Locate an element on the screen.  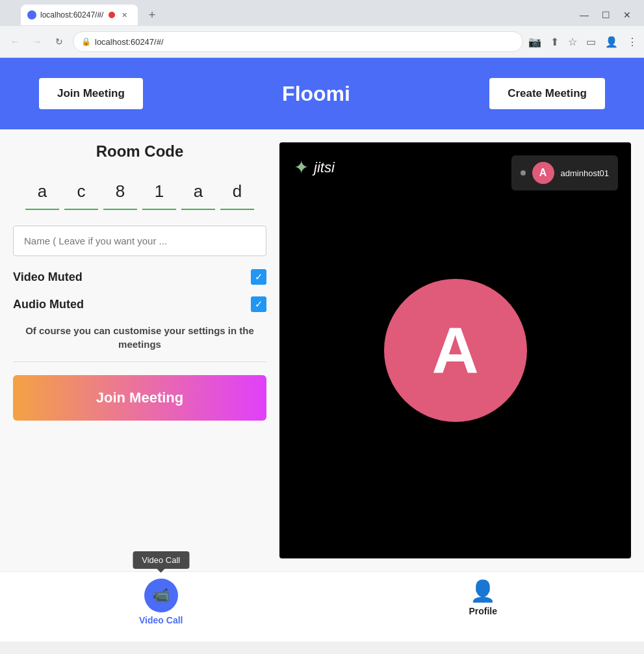
reload-button: ↻ is located at coordinates (59, 42).